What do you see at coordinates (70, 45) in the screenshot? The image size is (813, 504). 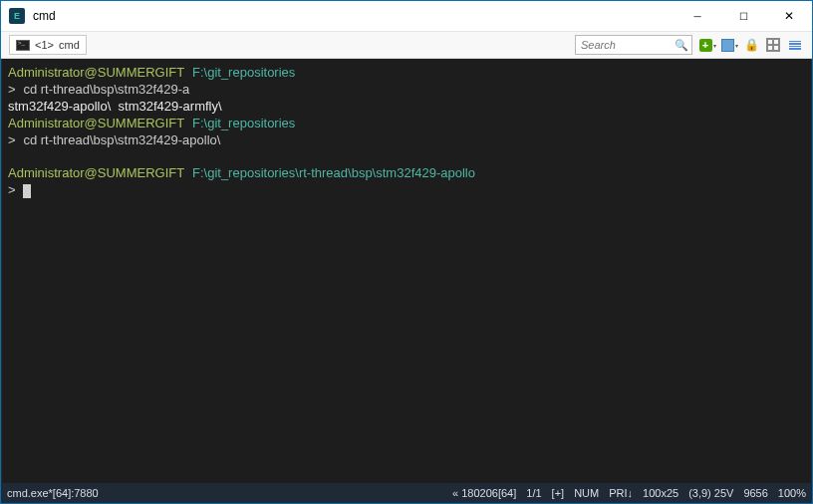 I see `tab-label: cmd` at bounding box center [70, 45].